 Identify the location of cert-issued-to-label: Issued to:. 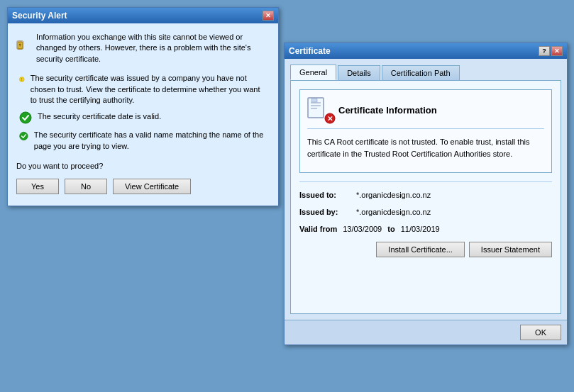
(328, 195).